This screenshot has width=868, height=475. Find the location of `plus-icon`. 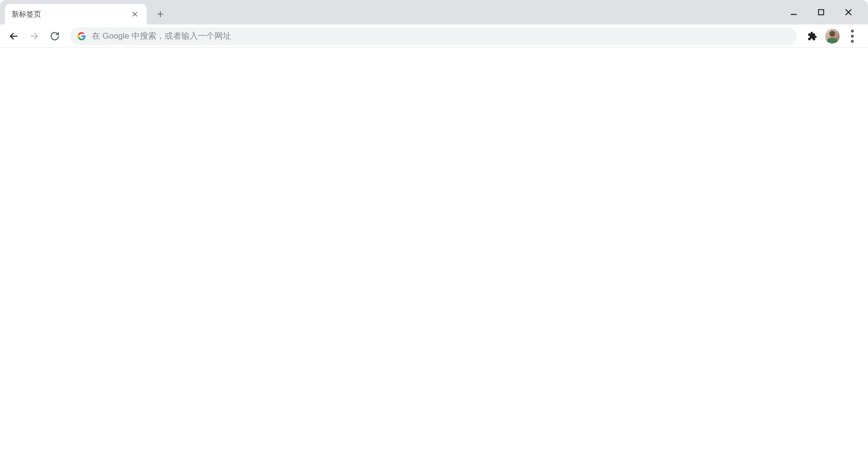

plus-icon is located at coordinates (160, 14).